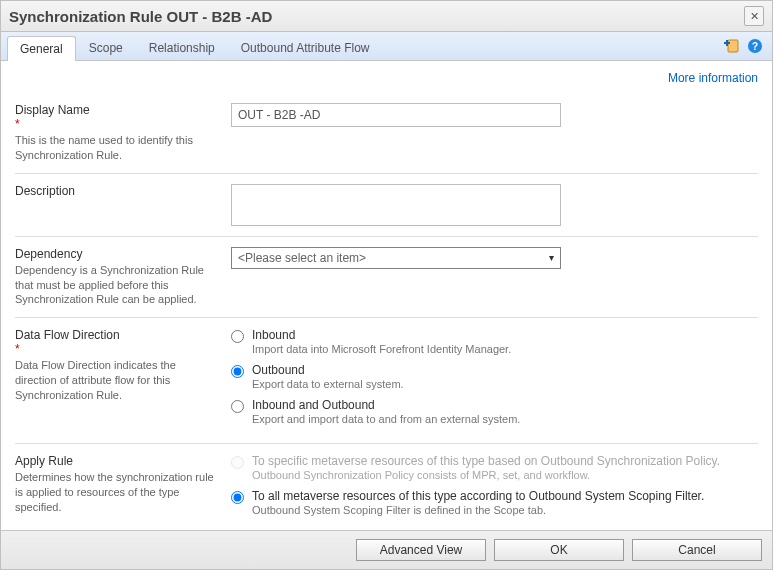 The width and height of the screenshot is (773, 570). I want to click on ok-button: OK, so click(559, 550).